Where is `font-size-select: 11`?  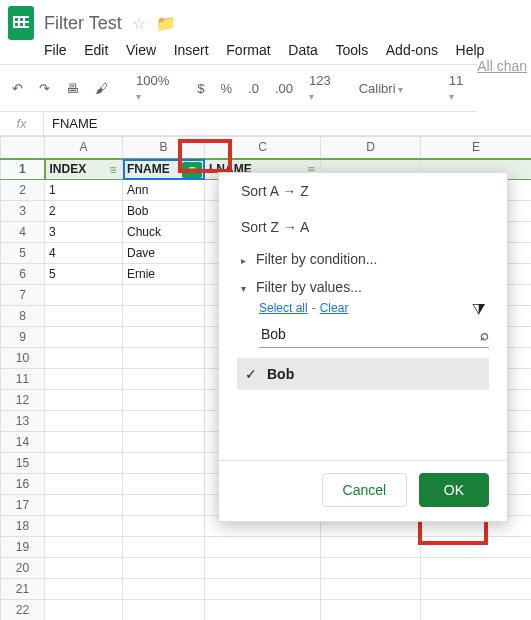 font-size-select: 11 is located at coordinates (456, 88).